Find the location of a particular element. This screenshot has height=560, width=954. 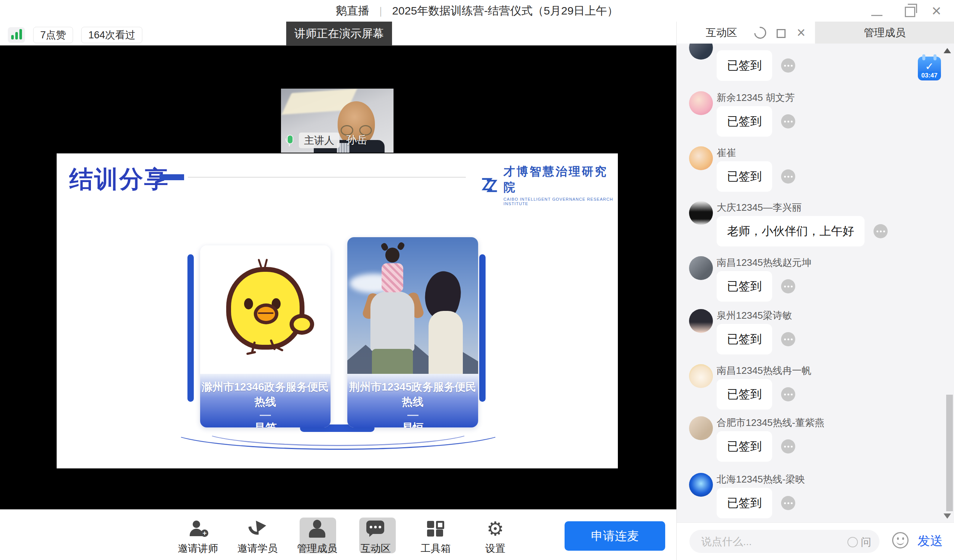

chat-sender-name: 合肥市12345热线-董紫燕 is located at coordinates (770, 423).